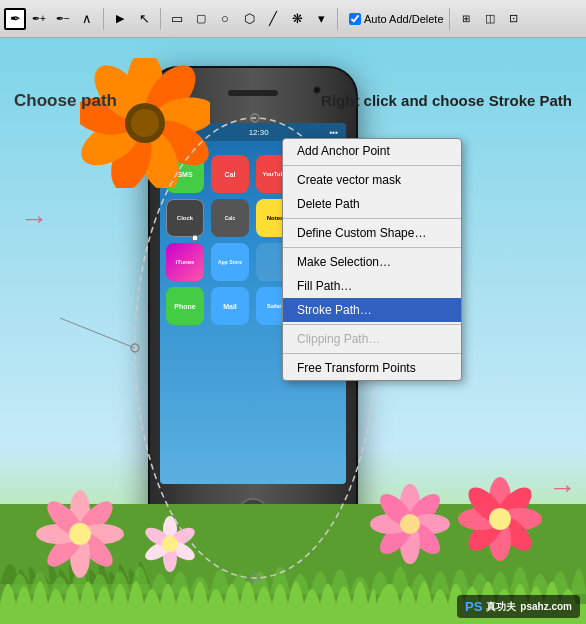 The image size is (586, 624). Describe the element at coordinates (466, 19) in the screenshot. I see `grid-icon: ⊞` at that location.